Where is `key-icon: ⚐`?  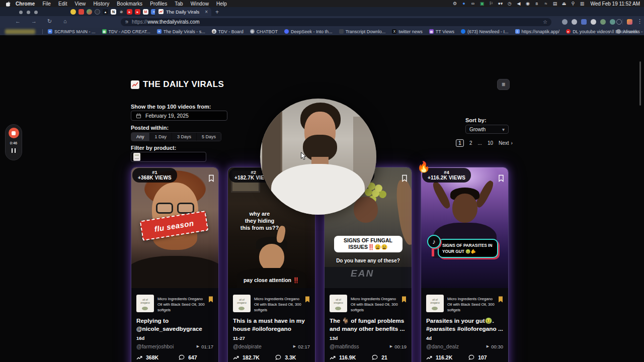
key-icon: ⚐ is located at coordinates (491, 4).